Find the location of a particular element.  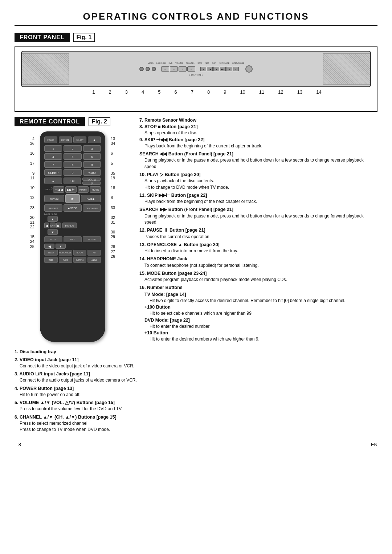

nav-up-arrow: ▲ is located at coordinates (53, 219).